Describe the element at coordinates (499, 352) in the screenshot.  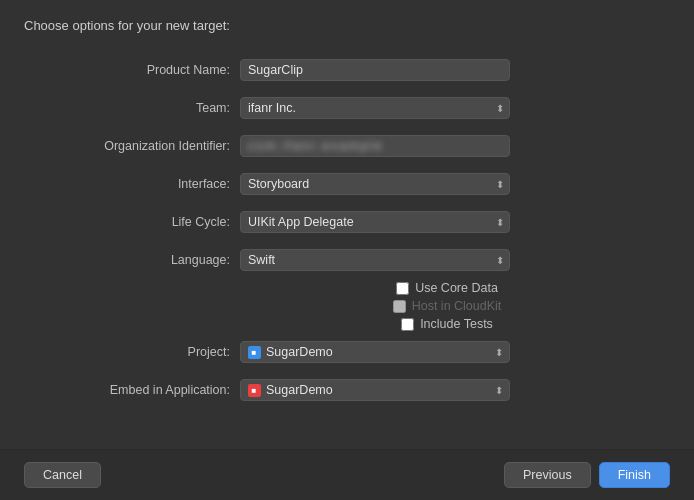
I see `project-select-arrow-icon: ⬍` at that location.